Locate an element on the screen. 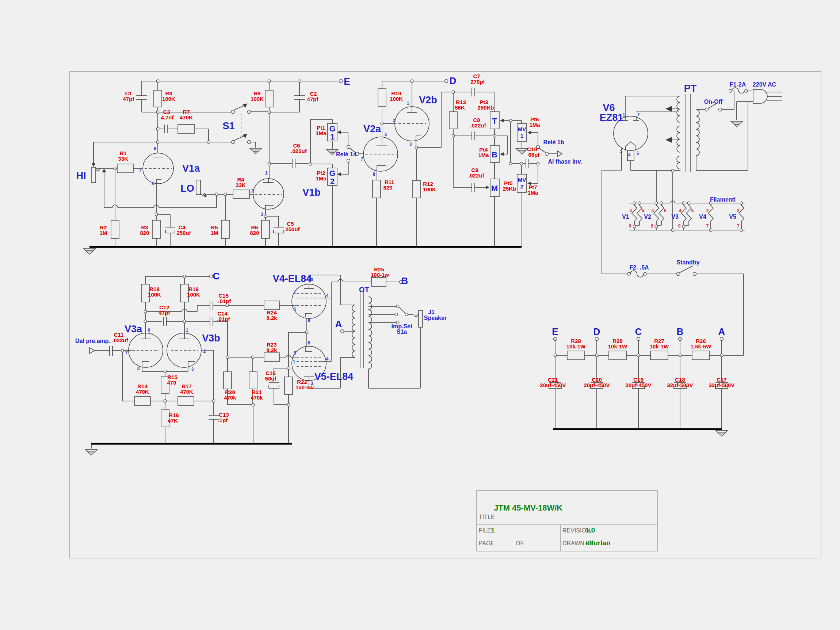  resistor-R2 is located at coordinates (115, 229).